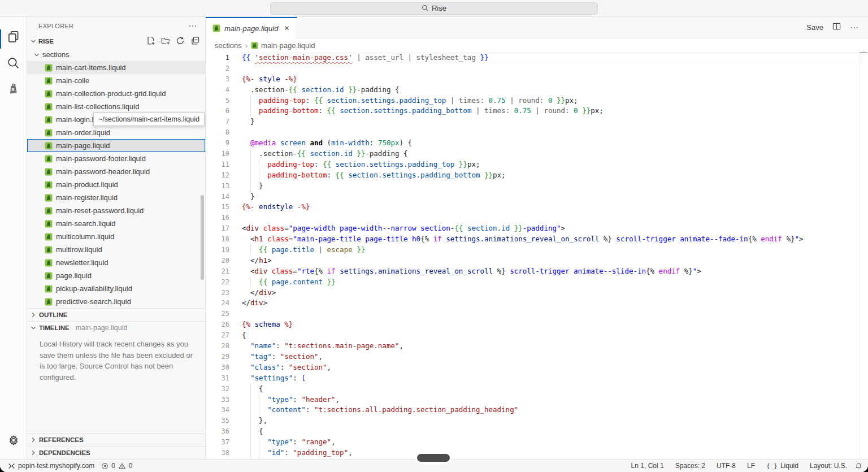 The width and height of the screenshot is (868, 472). I want to click on code-line: 23 </div>, so click(537, 293).